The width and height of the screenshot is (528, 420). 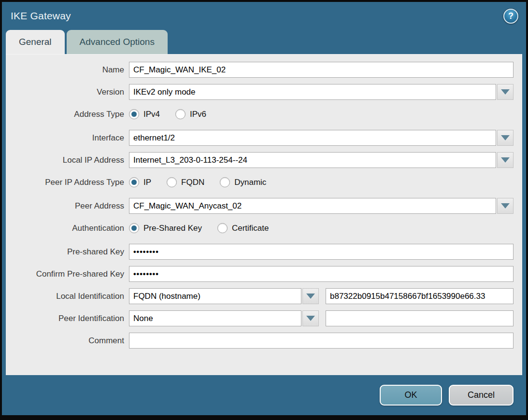 I want to click on version-label: Version, so click(x=68, y=92).